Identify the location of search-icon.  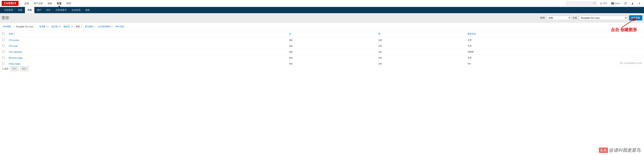
(594, 4).